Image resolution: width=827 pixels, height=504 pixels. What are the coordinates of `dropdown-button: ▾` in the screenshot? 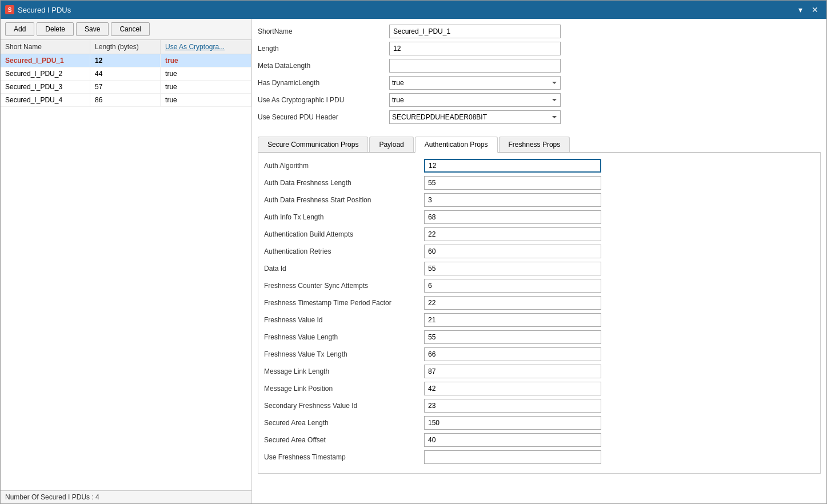 It's located at (800, 10).